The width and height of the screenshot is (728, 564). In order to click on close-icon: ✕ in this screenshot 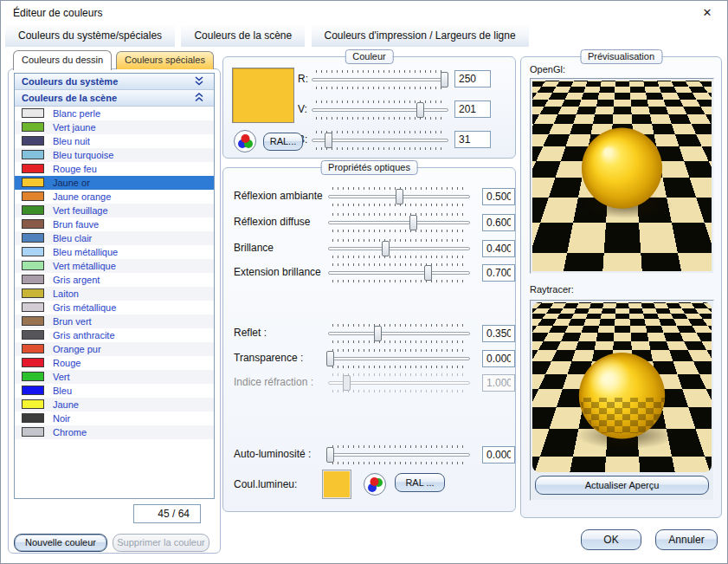, I will do `click(707, 13)`.